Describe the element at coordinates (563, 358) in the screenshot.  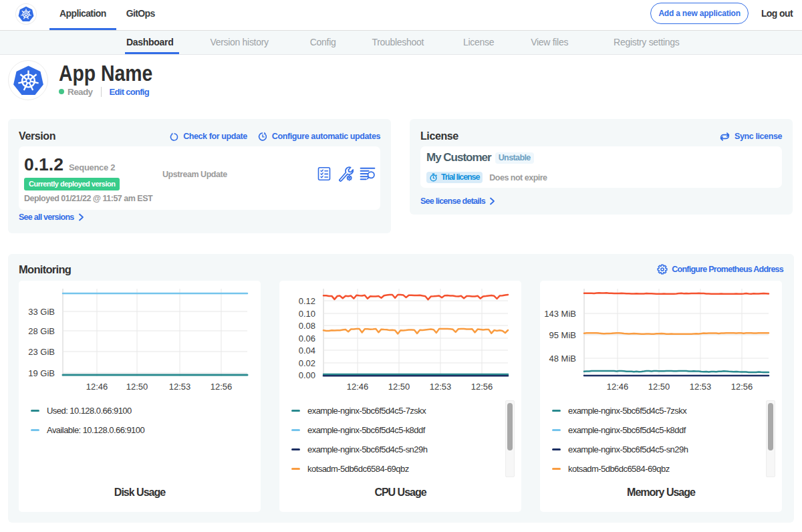
I see `svg-text: 48 MiB` at that location.